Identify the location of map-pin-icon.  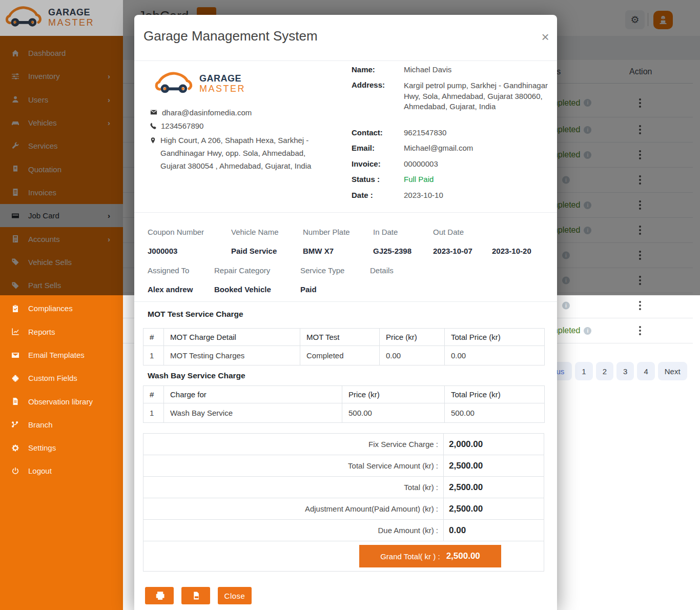
(153, 140).